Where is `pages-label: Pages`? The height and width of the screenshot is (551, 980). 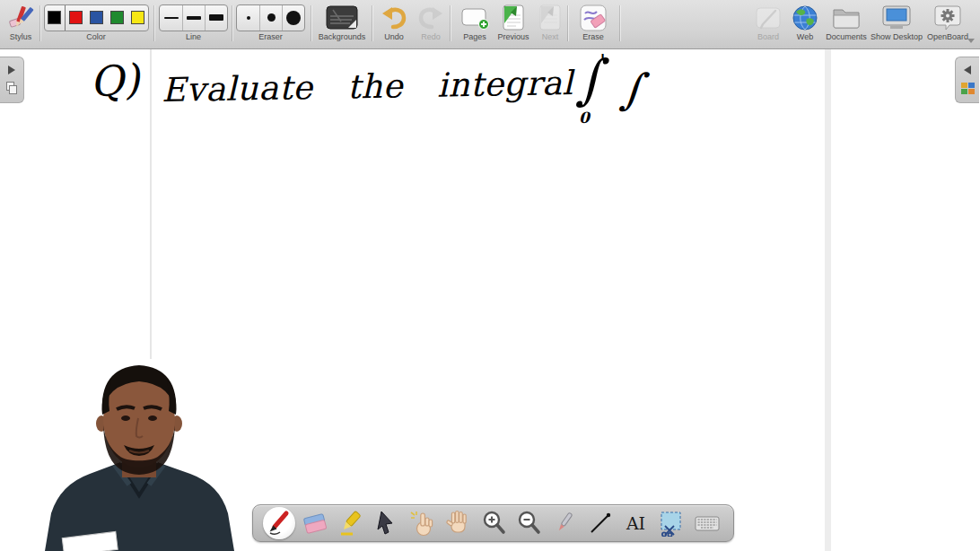
pages-label: Pages is located at coordinates (475, 38).